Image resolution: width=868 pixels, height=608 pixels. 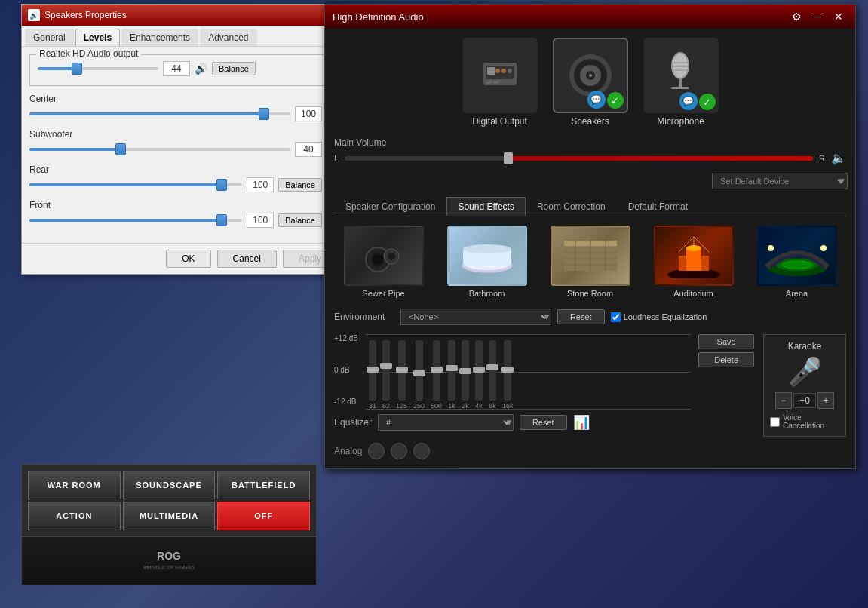 What do you see at coordinates (479, 370) in the screenshot?
I see `eq-thumb-4k` at bounding box center [479, 370].